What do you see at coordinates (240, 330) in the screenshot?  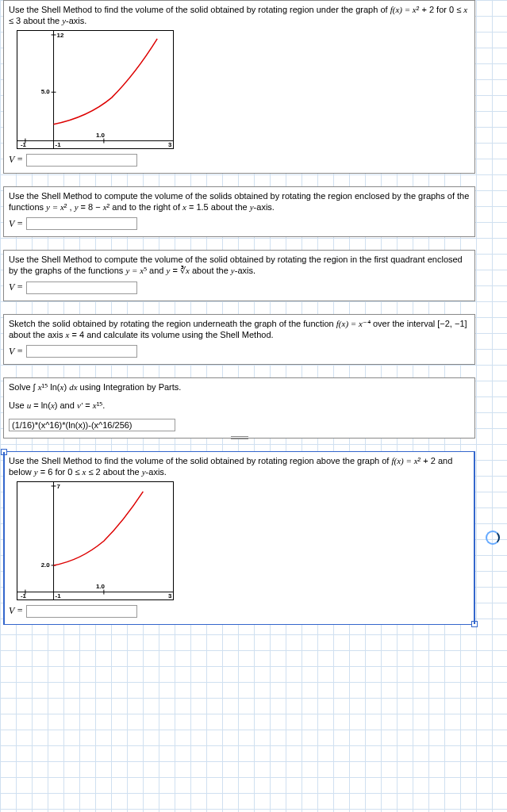 I see `problem-text: Sketch the solid obtained by rotating th…` at bounding box center [240, 330].